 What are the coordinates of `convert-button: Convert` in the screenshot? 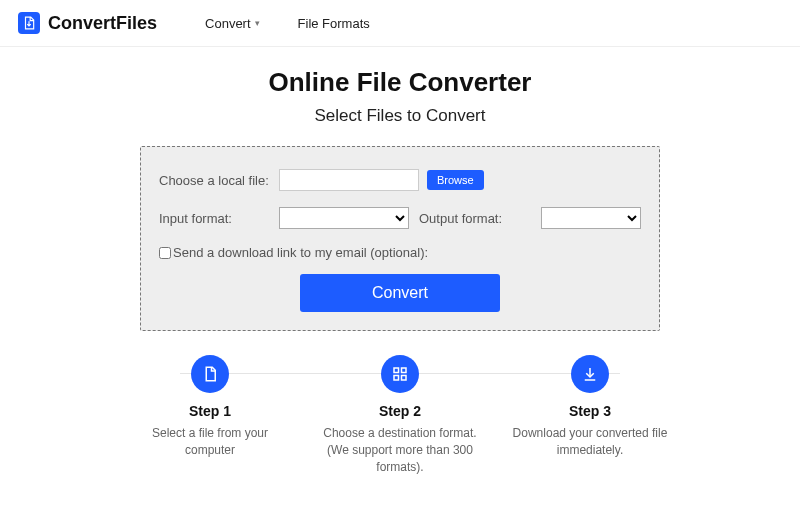 It's located at (400, 293).